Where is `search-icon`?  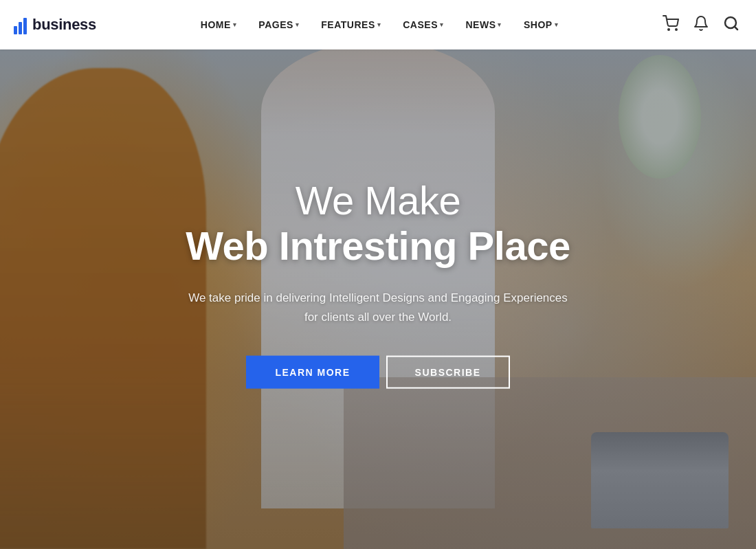
search-icon is located at coordinates (731, 25).